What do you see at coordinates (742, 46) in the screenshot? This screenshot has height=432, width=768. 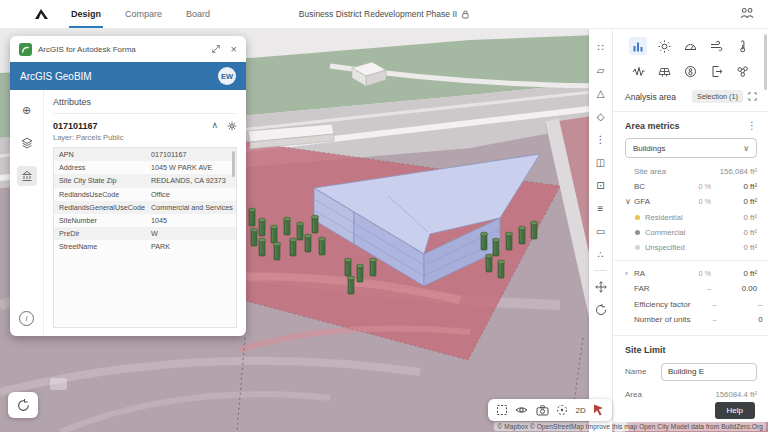 I see `thermometer-icon` at bounding box center [742, 46].